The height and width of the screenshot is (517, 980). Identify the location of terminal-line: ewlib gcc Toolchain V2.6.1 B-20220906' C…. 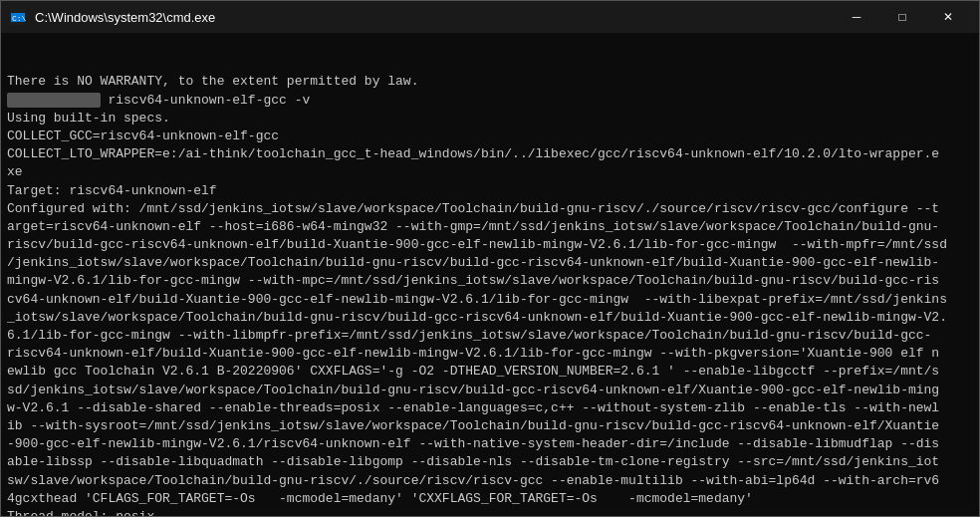
(490, 372).